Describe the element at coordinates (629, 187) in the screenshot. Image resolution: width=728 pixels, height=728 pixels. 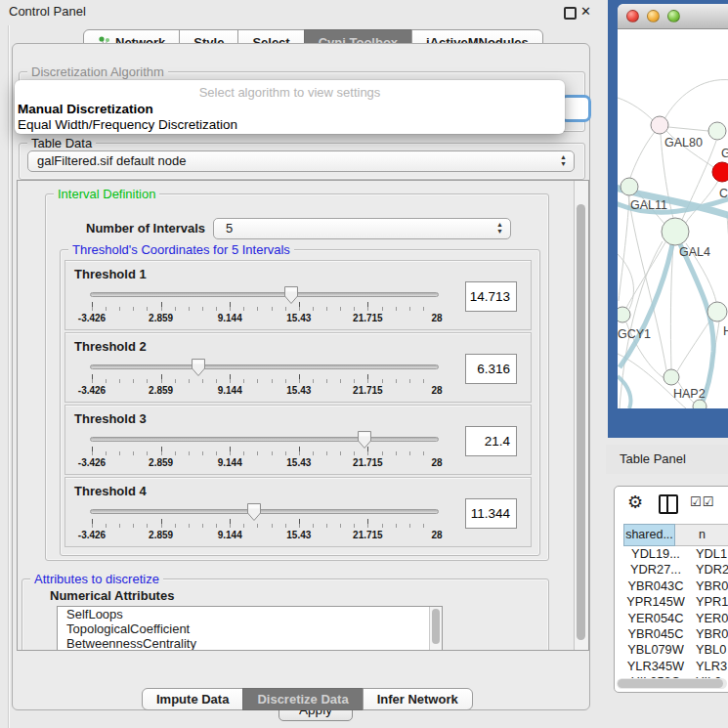
I see `network-node-gal11` at that location.